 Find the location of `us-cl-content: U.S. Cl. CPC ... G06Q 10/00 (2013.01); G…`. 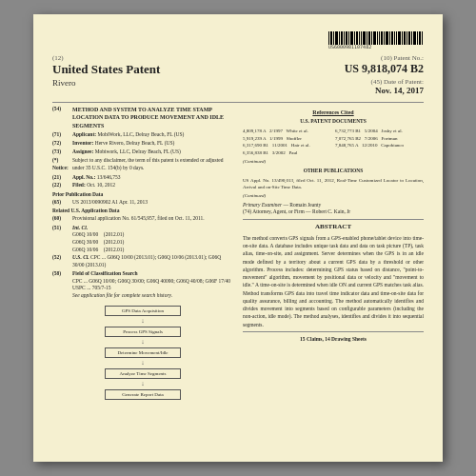

us-cl-content: U.S. Cl. CPC ... G06Q 10/00 (2013.01); G… is located at coordinates (152, 261).